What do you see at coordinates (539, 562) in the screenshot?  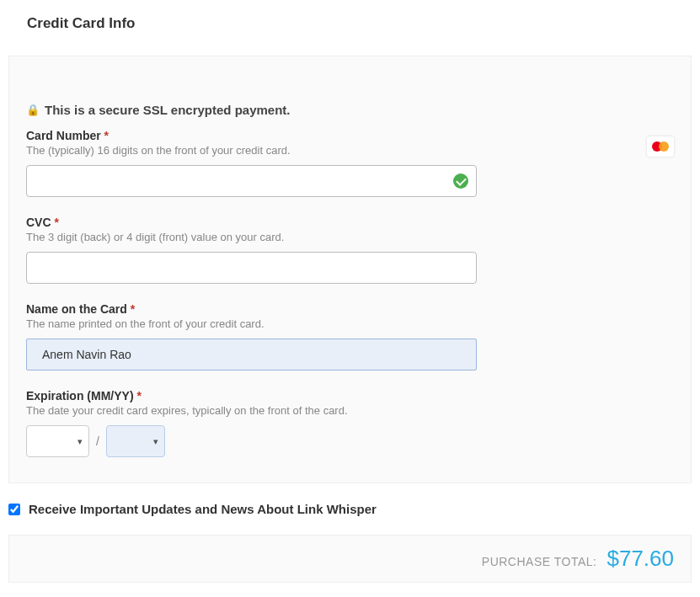 I see `purchase-total-label: PURCHASE TOTAL:` at bounding box center [539, 562].